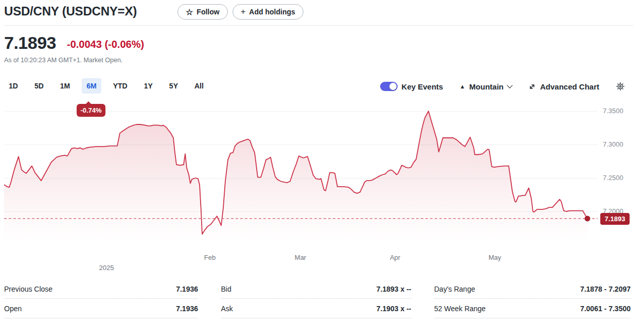 This screenshot has width=644, height=322. Describe the element at coordinates (423, 86) in the screenshot. I see `key-events-label: Key Events` at that location.